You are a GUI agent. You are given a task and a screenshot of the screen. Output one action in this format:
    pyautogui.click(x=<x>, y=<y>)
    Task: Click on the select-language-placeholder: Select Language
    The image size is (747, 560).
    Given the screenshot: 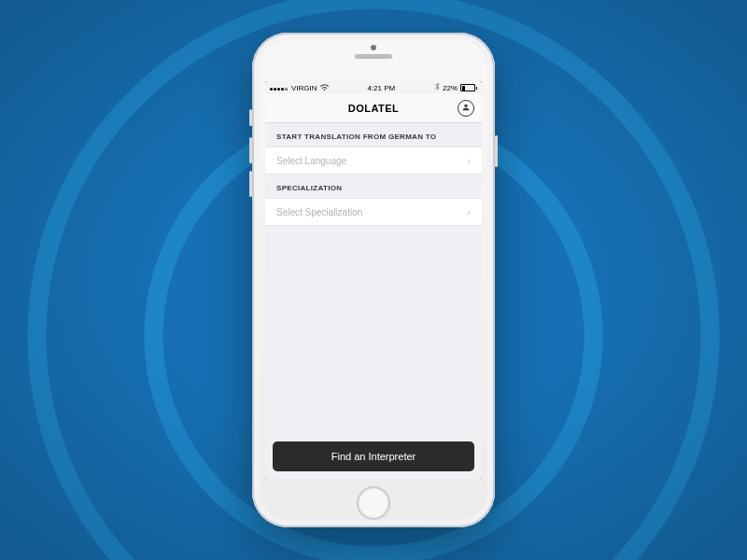 What is the action you would take?
    pyautogui.click(x=312, y=161)
    